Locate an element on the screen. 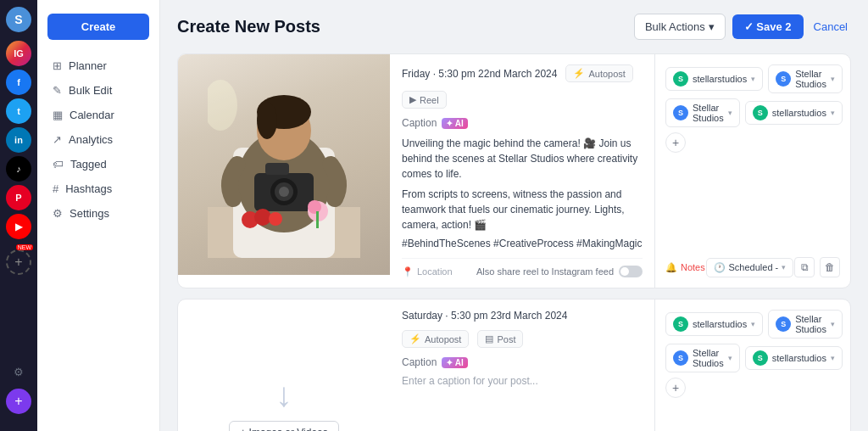 Image resolution: width=868 pixels, height=431 pixels. post-date-1: Friday · 5:30 pm 22nd March 2024 is located at coordinates (480, 74).